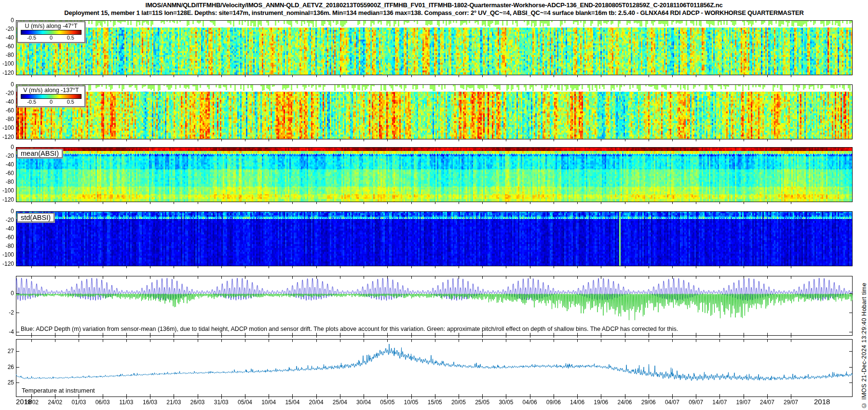 Image resolution: width=868 pixels, height=410 pixels. What do you see at coordinates (51, 32) in the screenshot?
I see `u-velocity-colorbar` at bounding box center [51, 32].